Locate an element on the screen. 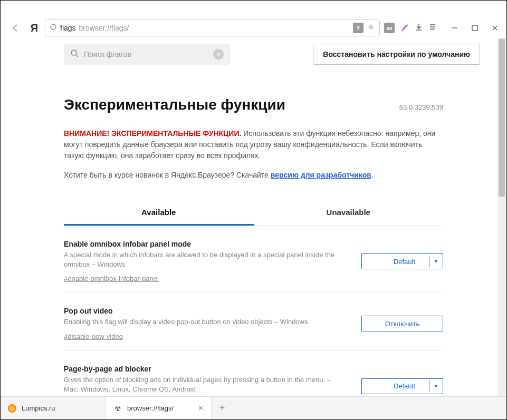 The image size is (507, 420). lastfm-icon: as is located at coordinates (389, 28).